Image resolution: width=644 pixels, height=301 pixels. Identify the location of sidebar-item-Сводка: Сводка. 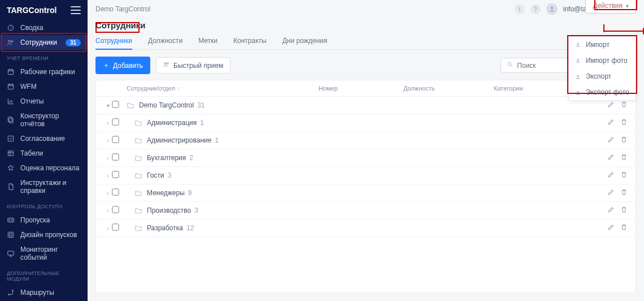
(44, 28).